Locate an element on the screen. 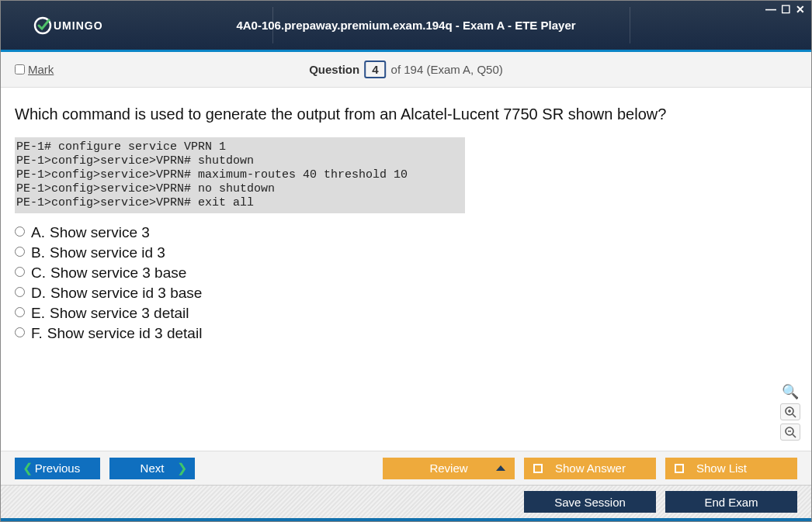 Image resolution: width=812 pixels, height=522 pixels. brand-text: UMINGO is located at coordinates (78, 26).